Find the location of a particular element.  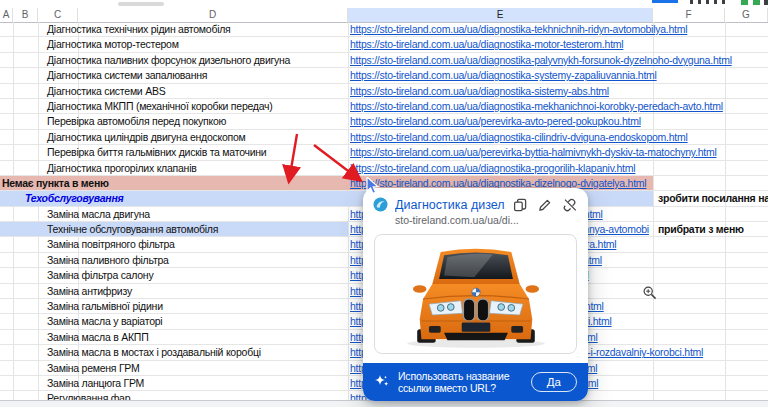

sheet-row: Діагностика технічних рідин автомобіляht… is located at coordinates (384, 30).